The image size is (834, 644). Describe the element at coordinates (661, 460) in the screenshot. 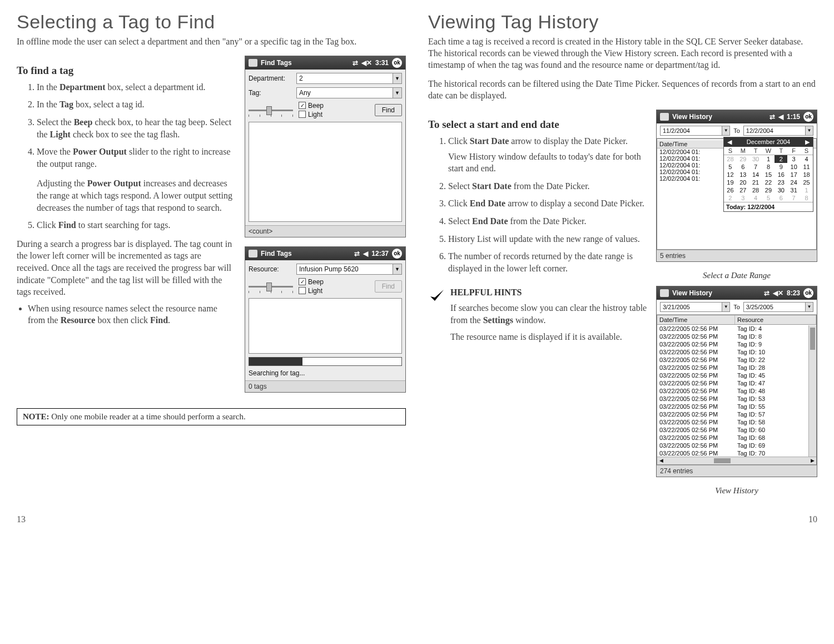

I see `scroll-left-icon: ◀` at that location.